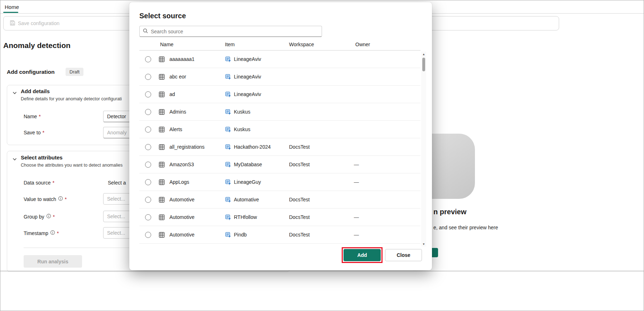  I want to click on column-header-workspace: Workspace, so click(302, 44).